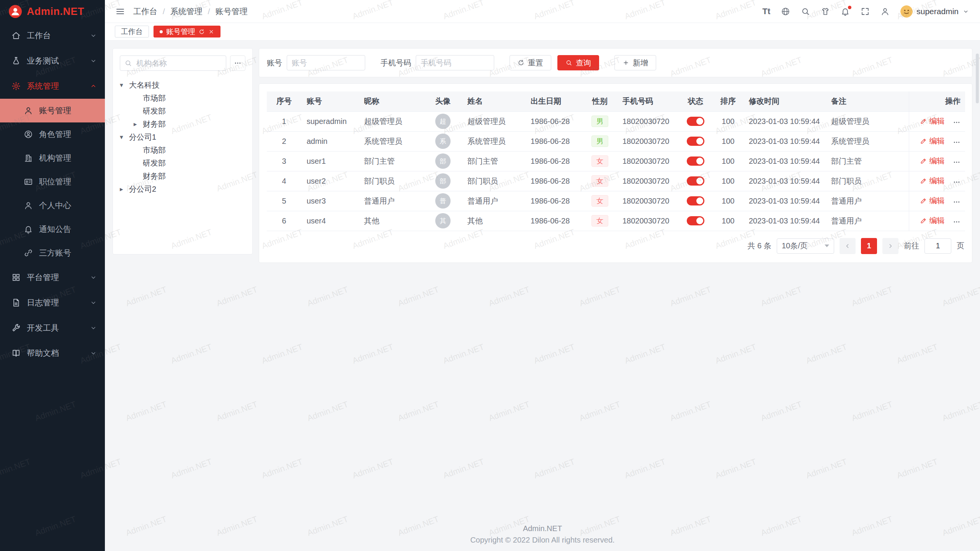 This screenshot has height=551, width=980. What do you see at coordinates (766, 11) in the screenshot?
I see `font-size-icon: Tt` at bounding box center [766, 11].